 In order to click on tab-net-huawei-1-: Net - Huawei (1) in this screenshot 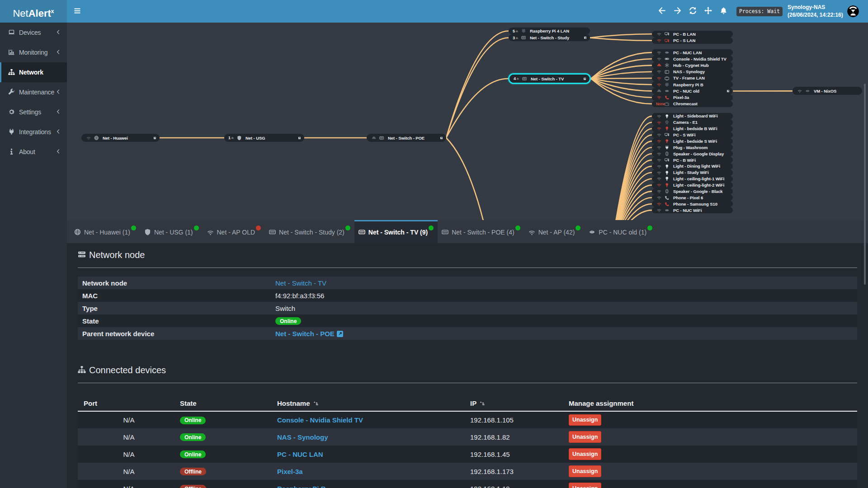, I will do `click(105, 231)`.